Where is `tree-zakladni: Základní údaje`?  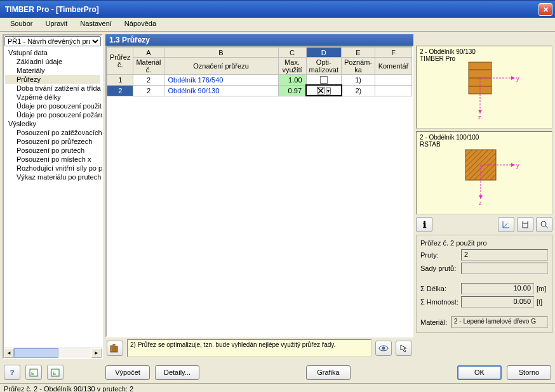
tree-zakladni: Základní údaje is located at coordinates (53, 62).